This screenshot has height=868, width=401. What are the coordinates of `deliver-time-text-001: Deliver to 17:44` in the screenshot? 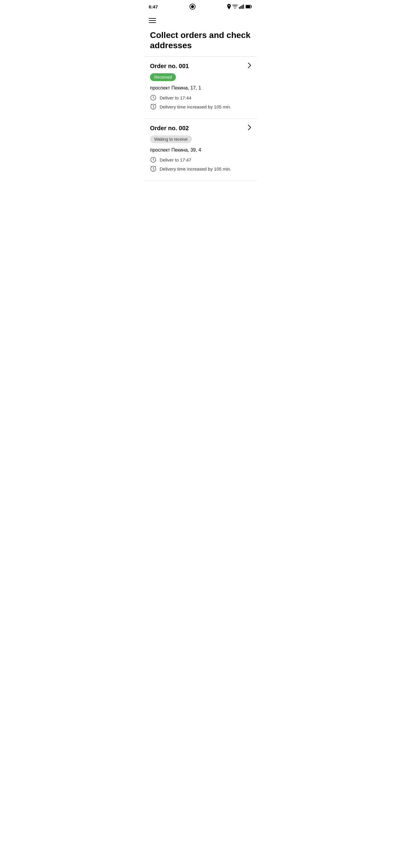 It's located at (175, 98).